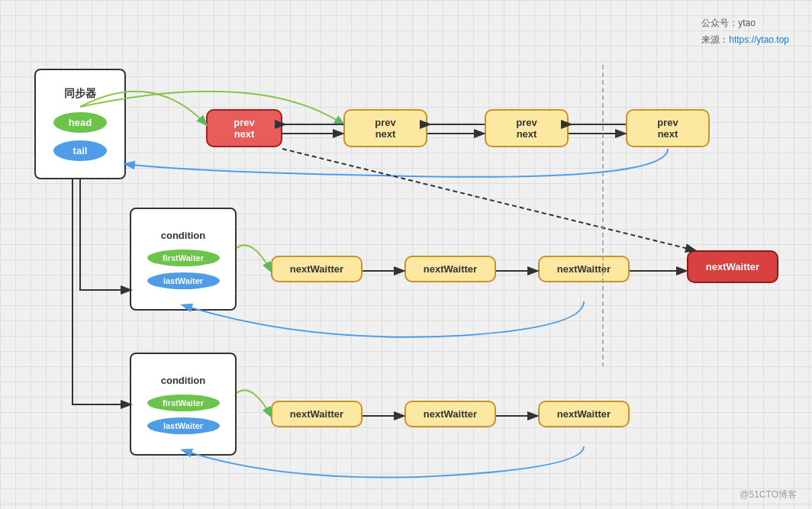  Describe the element at coordinates (733, 267) in the screenshot. I see `waiter1-4: nextWaitter` at that location.